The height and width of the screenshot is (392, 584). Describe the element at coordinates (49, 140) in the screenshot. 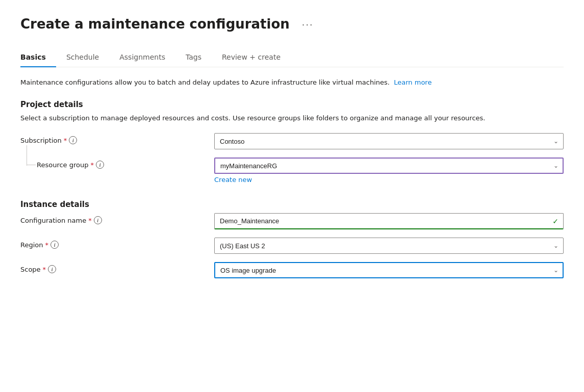

I see `subscription-label: Subscription * i` at that location.